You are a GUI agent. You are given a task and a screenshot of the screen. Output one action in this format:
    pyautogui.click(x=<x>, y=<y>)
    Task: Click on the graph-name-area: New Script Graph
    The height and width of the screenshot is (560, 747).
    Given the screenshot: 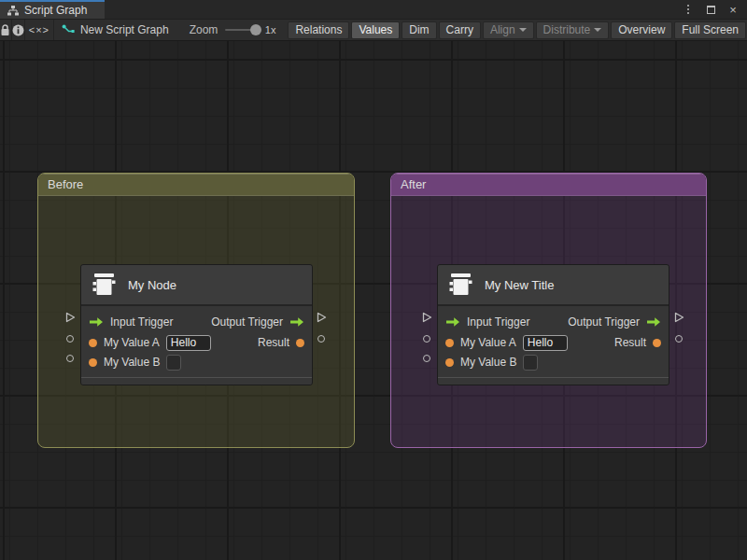 What is the action you would take?
    pyautogui.click(x=116, y=30)
    